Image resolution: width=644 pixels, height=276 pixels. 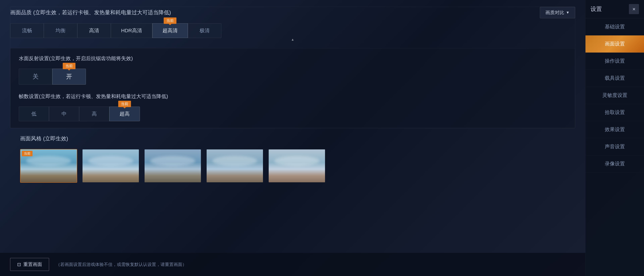 What do you see at coordinates (27, 31) in the screenshot?
I see `quality-smooth-label: 流畅` at bounding box center [27, 31].